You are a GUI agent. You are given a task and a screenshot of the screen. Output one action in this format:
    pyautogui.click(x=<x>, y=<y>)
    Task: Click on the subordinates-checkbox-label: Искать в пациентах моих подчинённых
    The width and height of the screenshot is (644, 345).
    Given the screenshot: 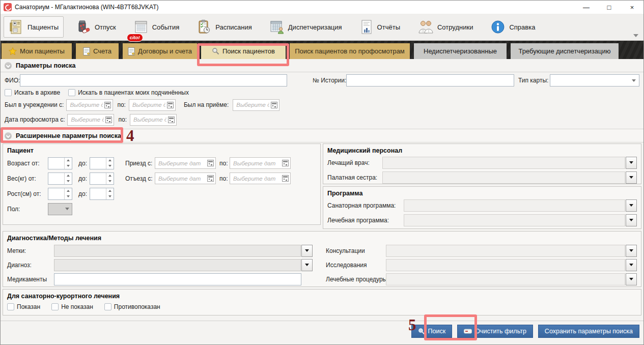 What is the action you would take?
    pyautogui.click(x=133, y=93)
    